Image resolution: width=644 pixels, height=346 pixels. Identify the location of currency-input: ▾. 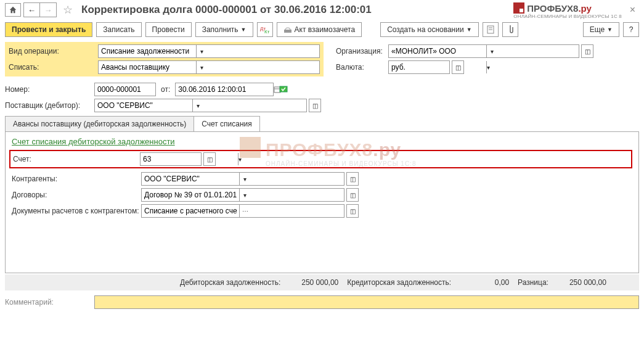
(419, 67).